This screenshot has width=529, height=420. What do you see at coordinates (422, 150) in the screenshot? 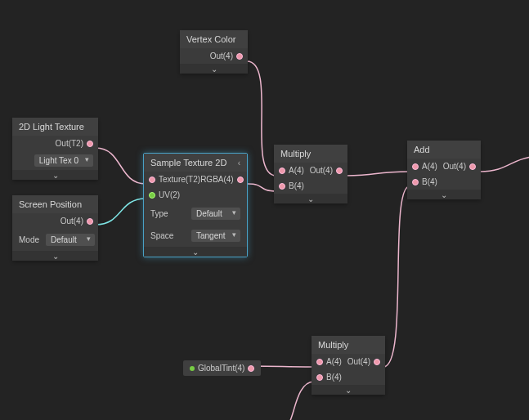
I see `node-title: Add` at bounding box center [422, 150].